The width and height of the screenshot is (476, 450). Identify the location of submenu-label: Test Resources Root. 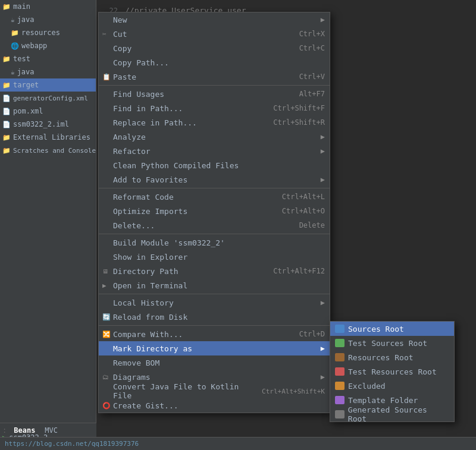
(393, 372).